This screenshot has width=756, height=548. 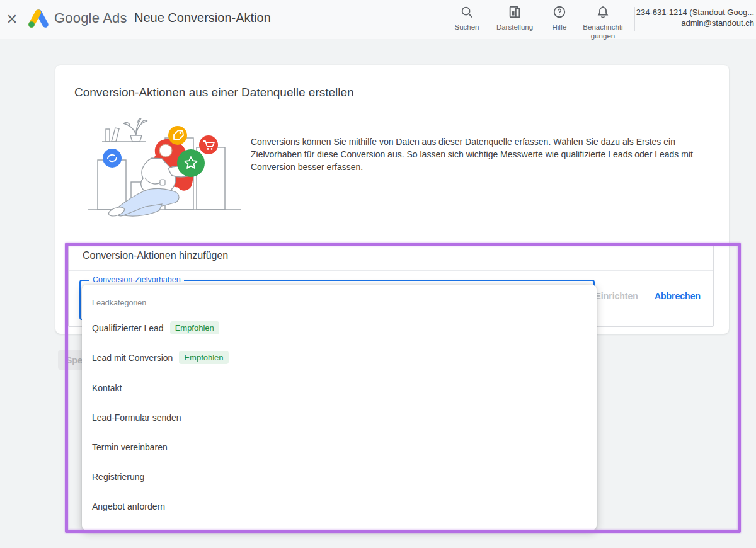 What do you see at coordinates (696, 24) in the screenshot?
I see `account-email: admin@standout.ch` at bounding box center [696, 24].